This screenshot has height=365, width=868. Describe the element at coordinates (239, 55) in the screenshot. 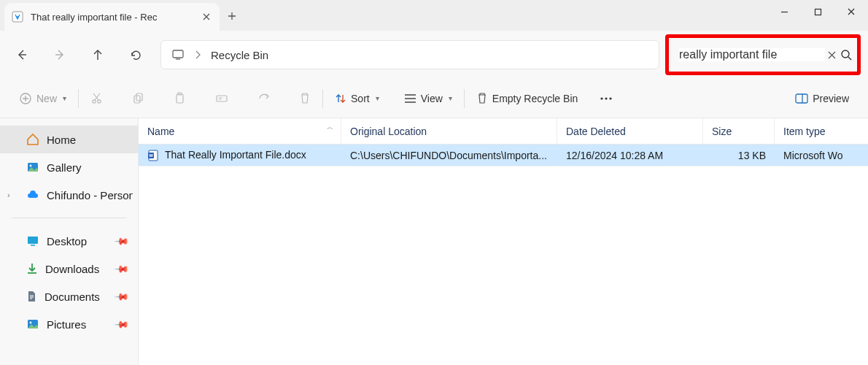

I see `address-text: Recycle Bin` at that location.